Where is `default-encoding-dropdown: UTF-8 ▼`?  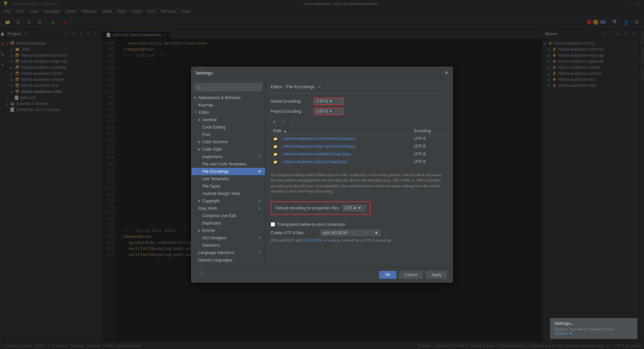 default-encoding-dropdown: UTF-8 ▼ is located at coordinates (354, 208).